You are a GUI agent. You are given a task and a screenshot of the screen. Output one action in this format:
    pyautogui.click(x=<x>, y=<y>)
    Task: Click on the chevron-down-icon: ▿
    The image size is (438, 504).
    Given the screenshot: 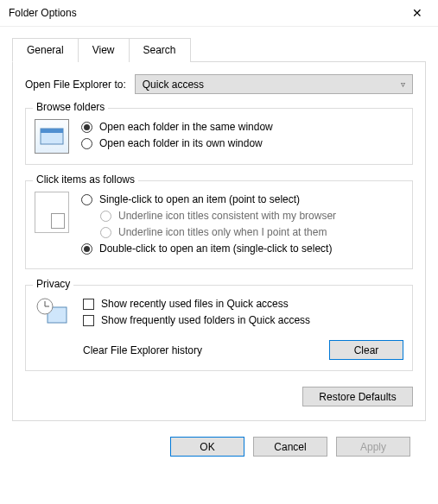 What is the action you would take?
    pyautogui.click(x=403, y=85)
    